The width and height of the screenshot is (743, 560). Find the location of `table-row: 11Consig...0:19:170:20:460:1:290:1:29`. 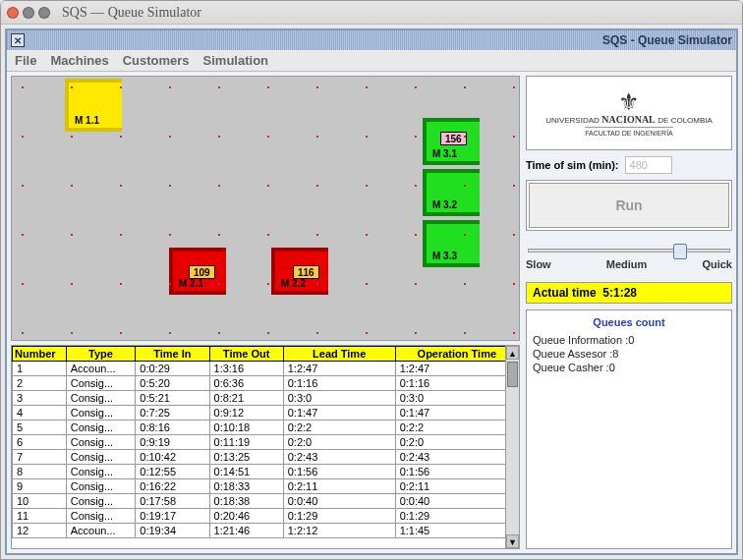

table-row: 11Consig...0:19:170:20:460:1:290:1:29 is located at coordinates (265, 517).